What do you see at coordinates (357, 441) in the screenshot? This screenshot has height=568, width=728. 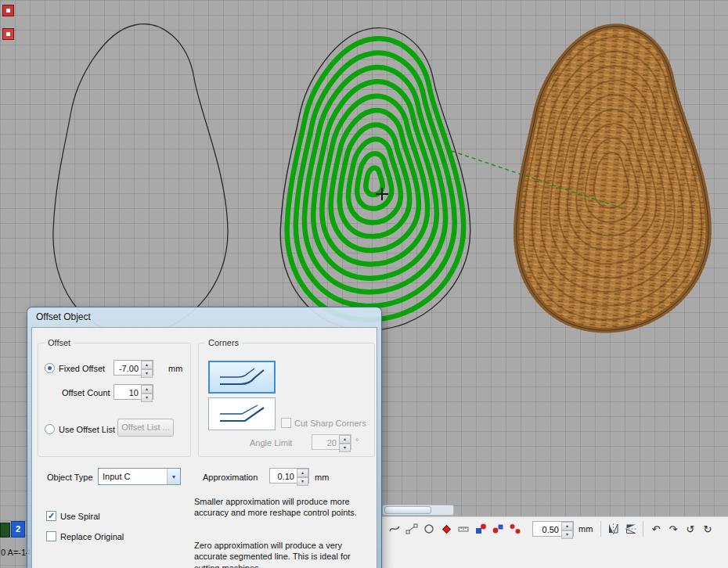 I see `angle-limit-unit: °` at bounding box center [357, 441].